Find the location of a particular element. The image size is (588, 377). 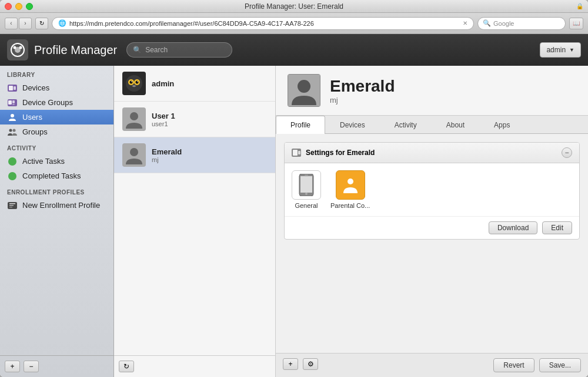

owl-avatar is located at coordinates (134, 83).